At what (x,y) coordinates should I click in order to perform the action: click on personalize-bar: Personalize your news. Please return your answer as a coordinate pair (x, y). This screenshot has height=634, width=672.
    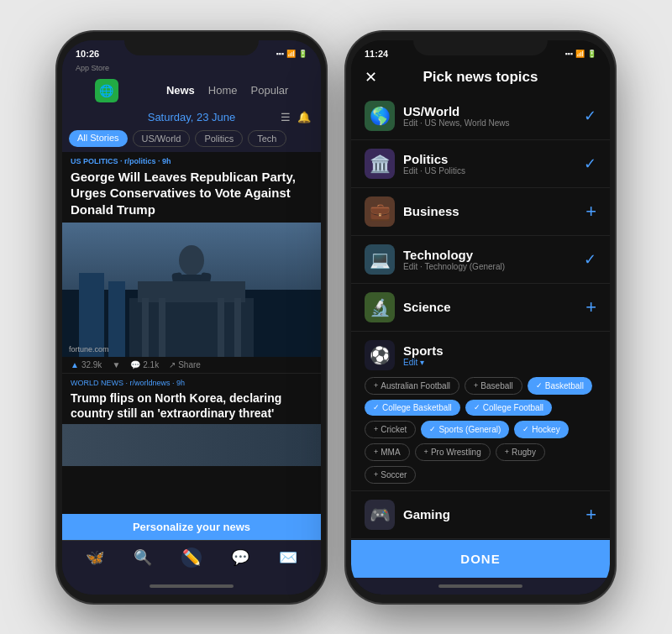
    Looking at the image, I should click on (192, 527).